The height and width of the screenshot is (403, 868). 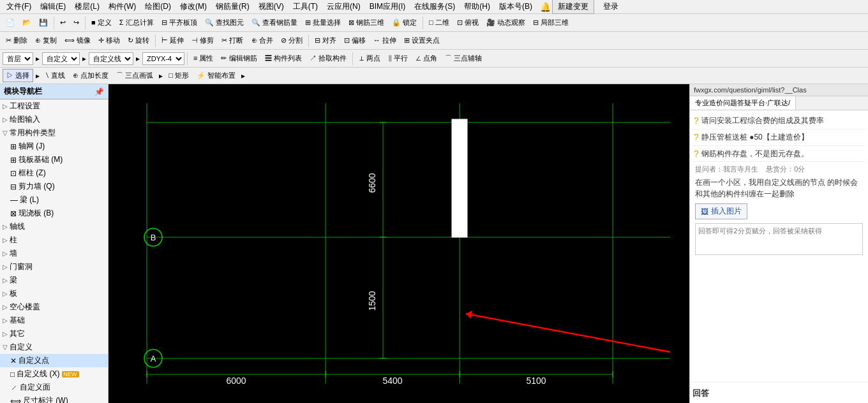 What do you see at coordinates (54, 240) in the screenshot?
I see `nav-col: ▷ 柱` at bounding box center [54, 240].